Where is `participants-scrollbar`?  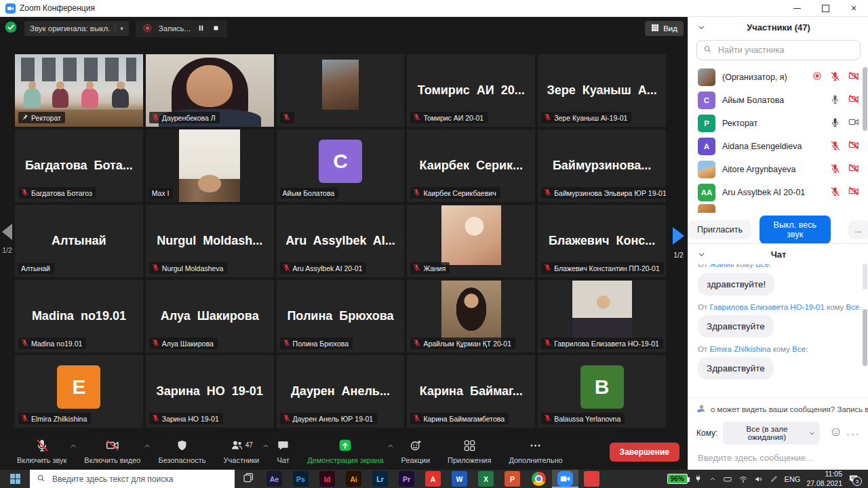 participants-scrollbar is located at coordinates (865, 99).